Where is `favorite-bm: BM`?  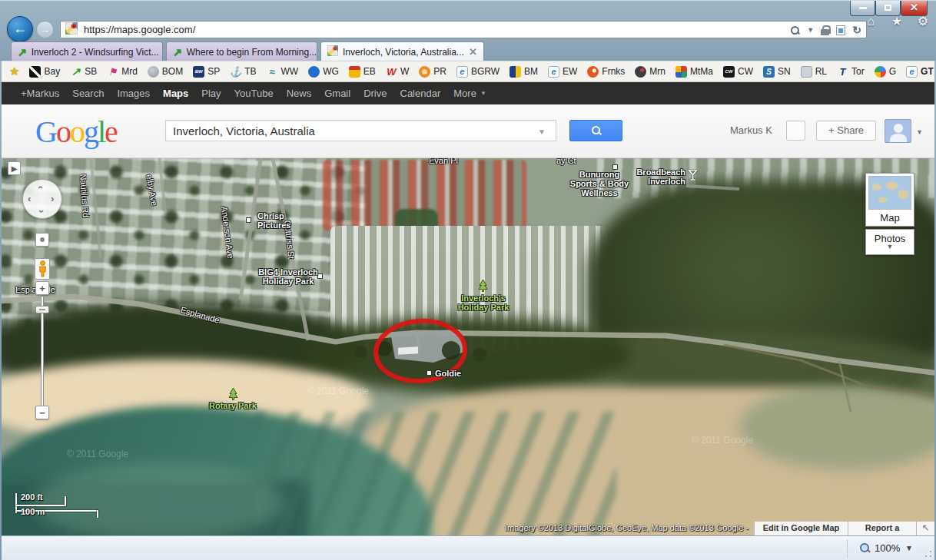 favorite-bm: BM is located at coordinates (524, 72).